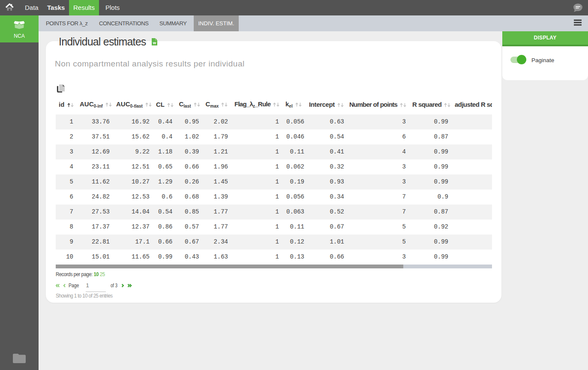 The width and height of the screenshot is (588, 370). What do you see at coordinates (154, 43) in the screenshot?
I see `svg-text: w` at bounding box center [154, 43].